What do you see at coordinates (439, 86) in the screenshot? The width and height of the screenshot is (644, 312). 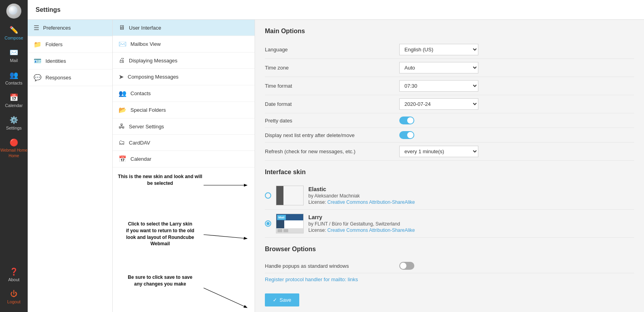 I see `time-format-select: 07:30` at bounding box center [439, 86].